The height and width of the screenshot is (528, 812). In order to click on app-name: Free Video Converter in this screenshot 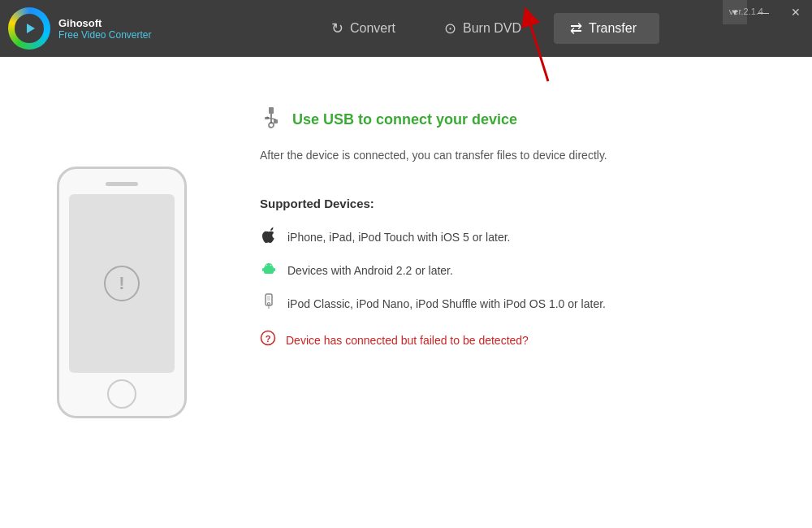, I will do `click(106, 35)`.